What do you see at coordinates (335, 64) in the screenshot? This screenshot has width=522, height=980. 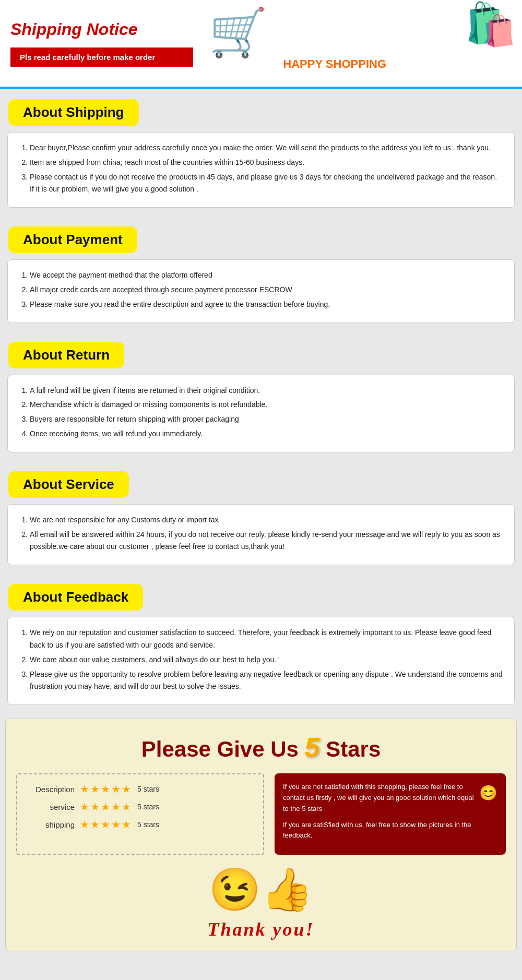 I see `happy-shopping-text: HAPPY SHOPPING` at bounding box center [335, 64].